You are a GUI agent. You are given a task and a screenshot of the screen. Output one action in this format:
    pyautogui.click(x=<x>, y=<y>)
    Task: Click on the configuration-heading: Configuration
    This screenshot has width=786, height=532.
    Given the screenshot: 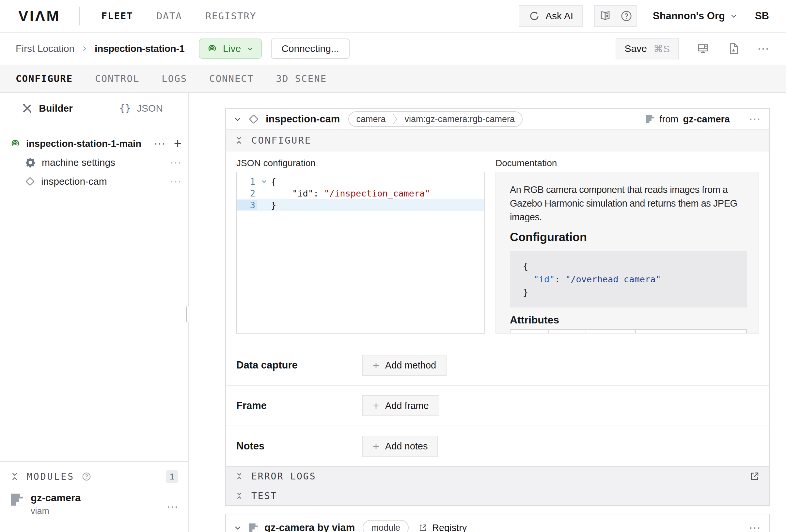 What is the action you would take?
    pyautogui.click(x=628, y=237)
    